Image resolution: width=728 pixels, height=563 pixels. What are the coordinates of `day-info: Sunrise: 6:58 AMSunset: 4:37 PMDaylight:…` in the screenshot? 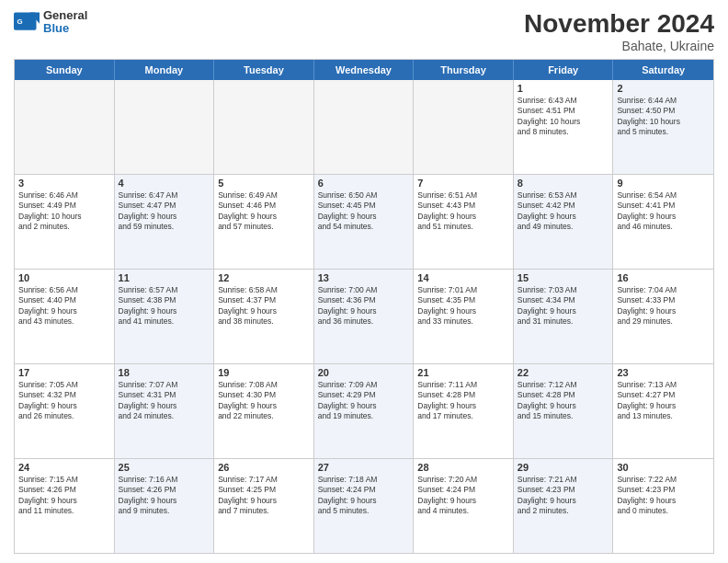 It's located at (264, 306).